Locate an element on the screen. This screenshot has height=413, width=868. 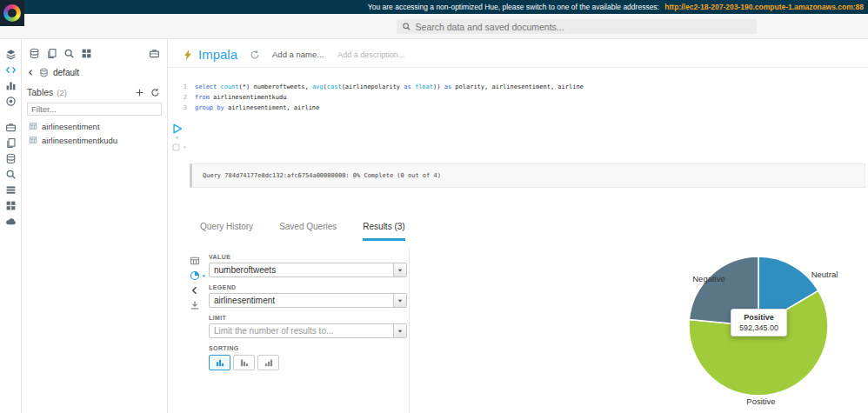
banner-message: You are accessing a non-optimized Hue, p… is located at coordinates (513, 7).